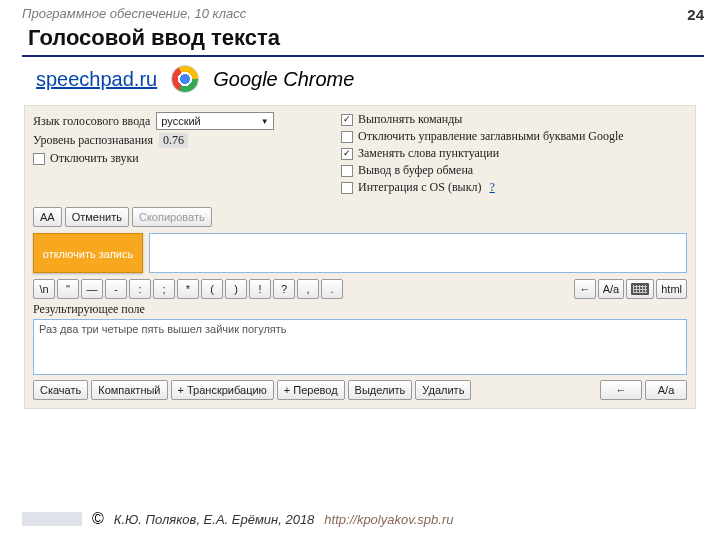  What do you see at coordinates (116, 289) in the screenshot?
I see `sym-dash: -` at bounding box center [116, 289].